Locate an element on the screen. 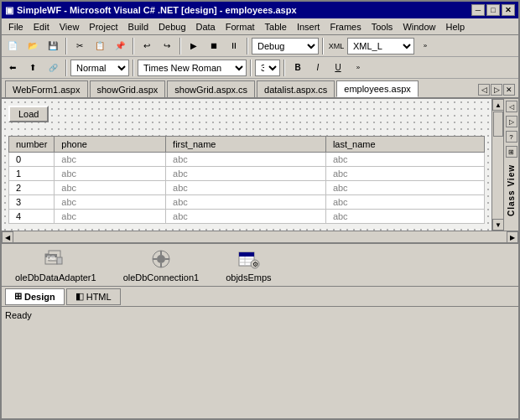 This screenshot has width=520, height=420. bottom-tab-html: ◧ HTML is located at coordinates (94, 297).